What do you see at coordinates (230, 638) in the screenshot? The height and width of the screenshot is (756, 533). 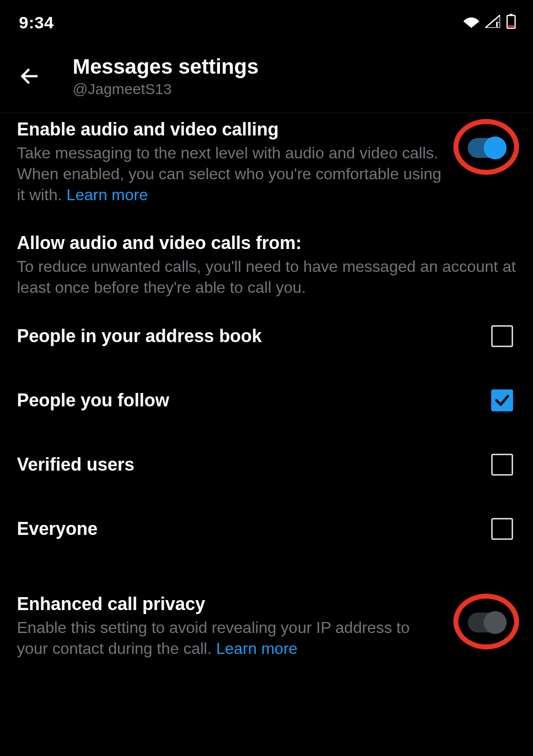 I see `enhanced-privacy-desc: Enable this setting to avoid revealing y…` at bounding box center [230, 638].